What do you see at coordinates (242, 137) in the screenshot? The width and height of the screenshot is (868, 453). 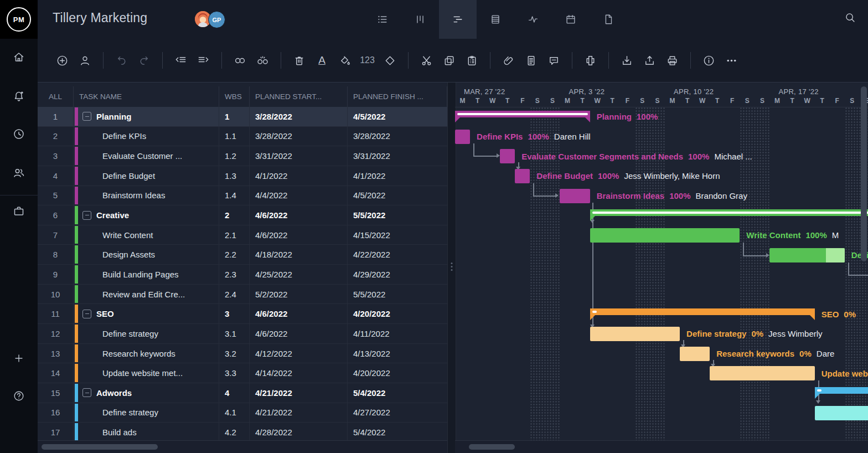 I see `table-row: 2Define KPIs1.13/28/20223/28/2022` at bounding box center [242, 137].